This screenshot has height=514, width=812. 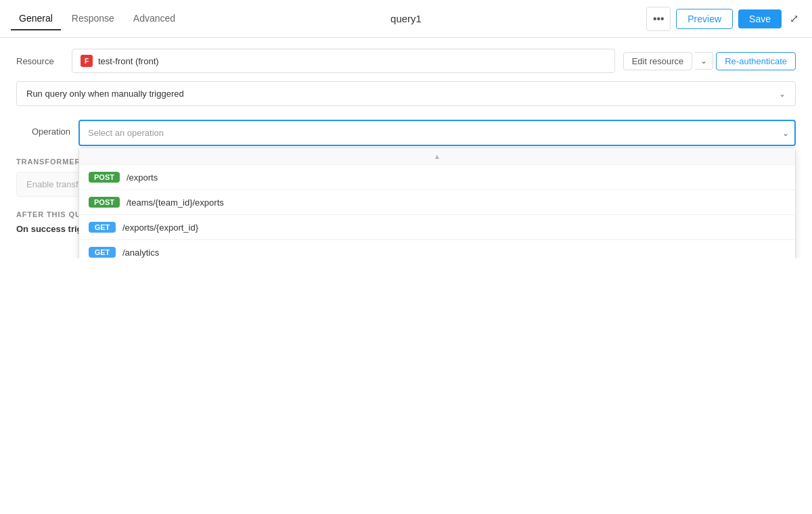 What do you see at coordinates (154, 19) in the screenshot?
I see `tab-advanced: Advanced` at bounding box center [154, 19].